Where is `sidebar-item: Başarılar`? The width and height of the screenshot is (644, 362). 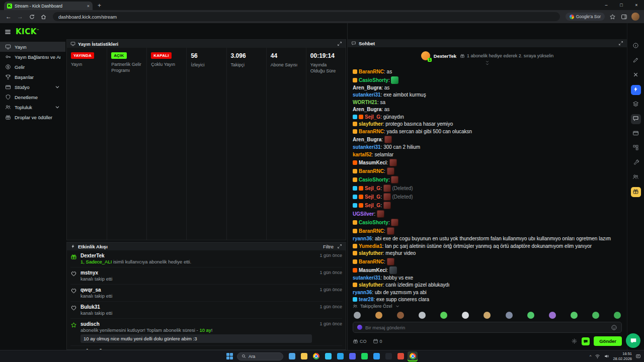
sidebar-item: Başarılar is located at coordinates (33, 77).